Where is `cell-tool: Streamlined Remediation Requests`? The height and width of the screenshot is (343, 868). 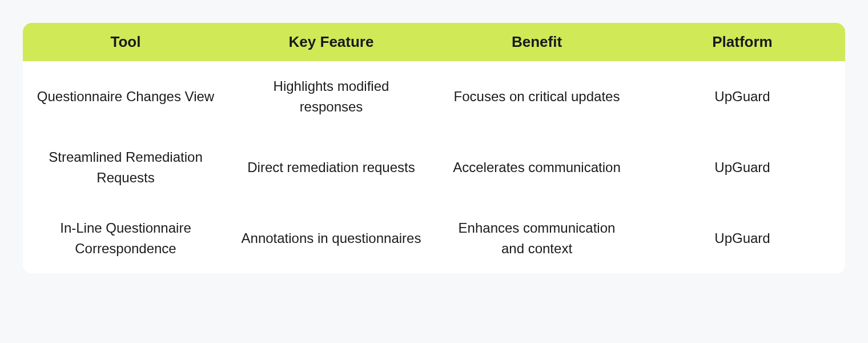 cell-tool: Streamlined Remediation Requests is located at coordinates (126, 167).